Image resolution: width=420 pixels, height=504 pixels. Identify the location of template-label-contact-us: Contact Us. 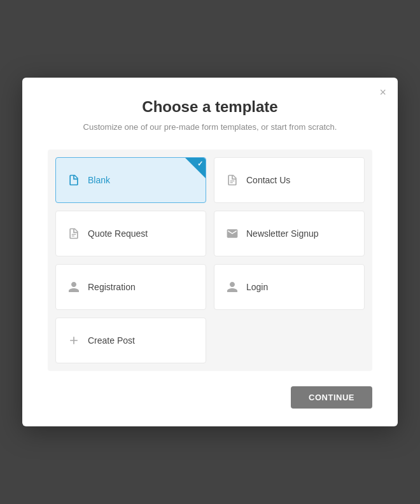
(269, 180).